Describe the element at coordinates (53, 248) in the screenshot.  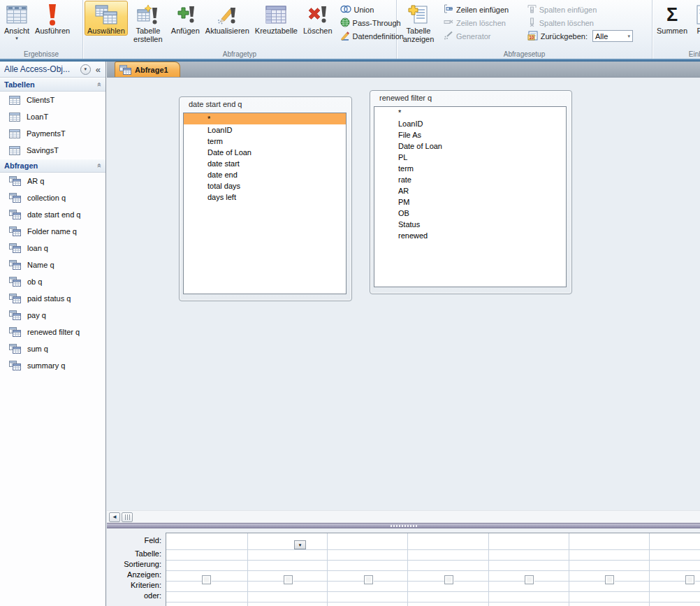
I see `sidebar-item-loan-q: loan q` at that location.